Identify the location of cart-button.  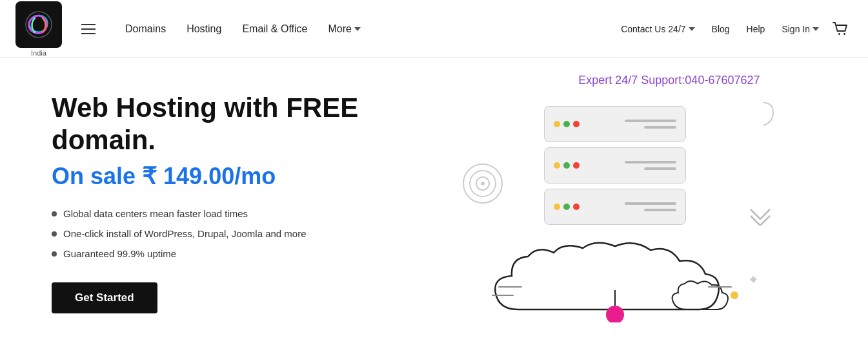
(841, 29).